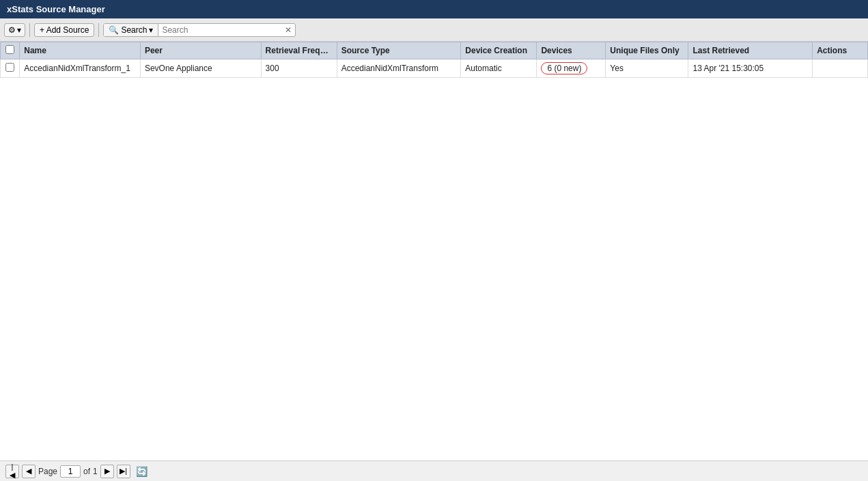 This screenshot has width=868, height=481. I want to click on search-input, so click(220, 30).